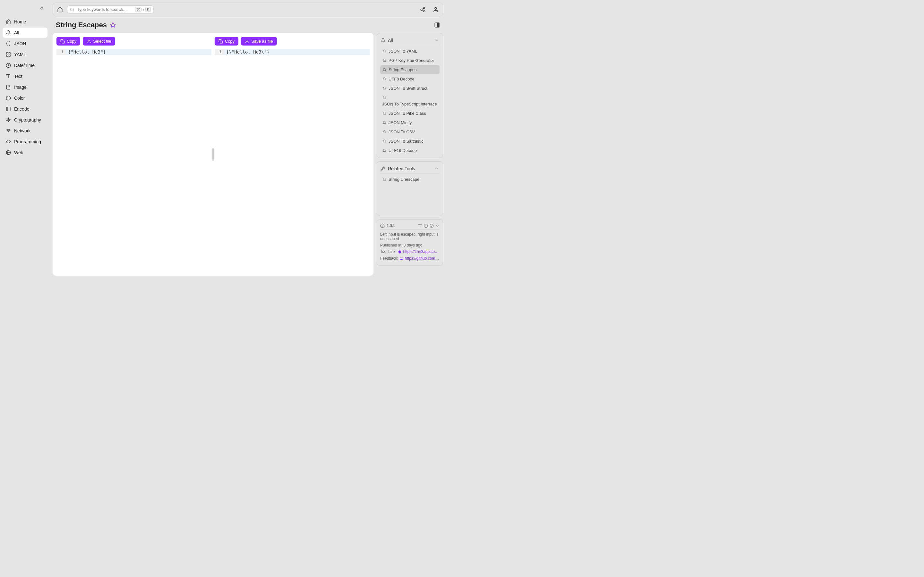 This screenshot has height=577, width=924. Describe the element at coordinates (423, 10) in the screenshot. I see `share-button` at that location.